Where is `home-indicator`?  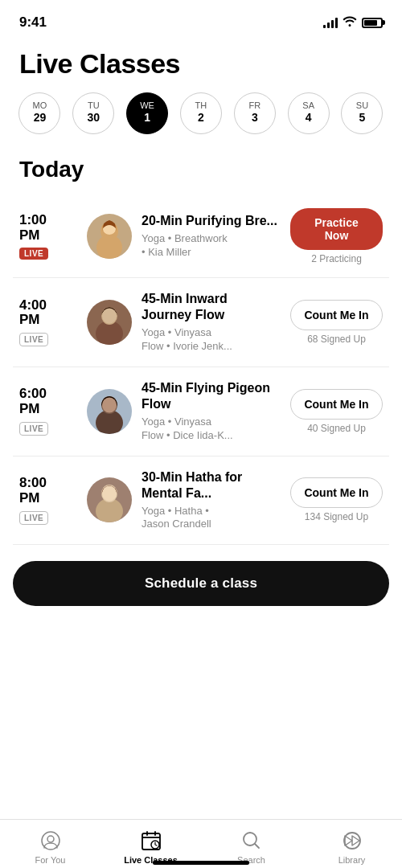
home-indicator is located at coordinates (201, 863).